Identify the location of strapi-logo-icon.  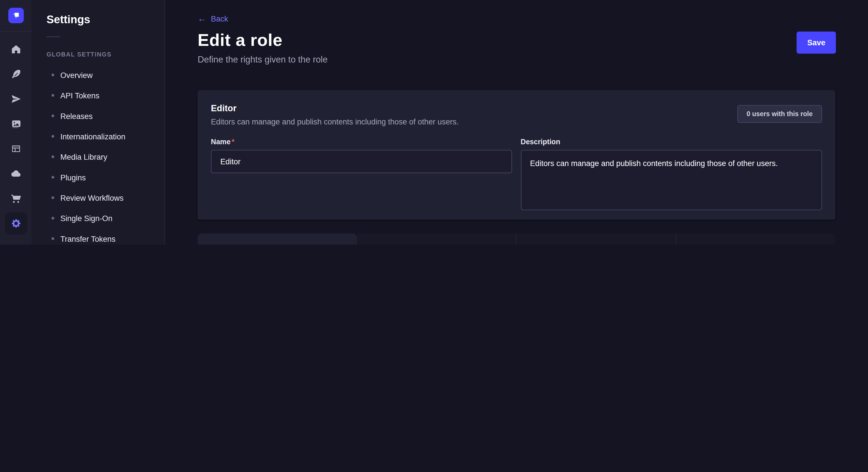
(16, 15).